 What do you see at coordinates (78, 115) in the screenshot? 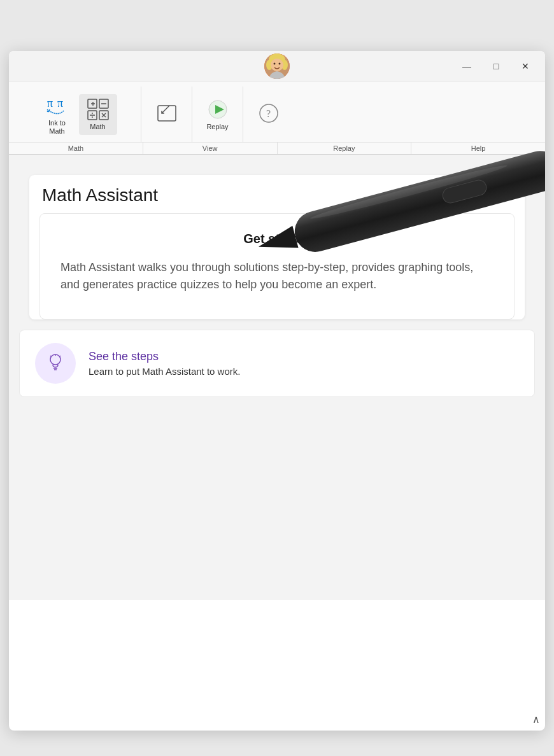
I see `ribbon-group-math: π π Ink toMath` at bounding box center [78, 115].